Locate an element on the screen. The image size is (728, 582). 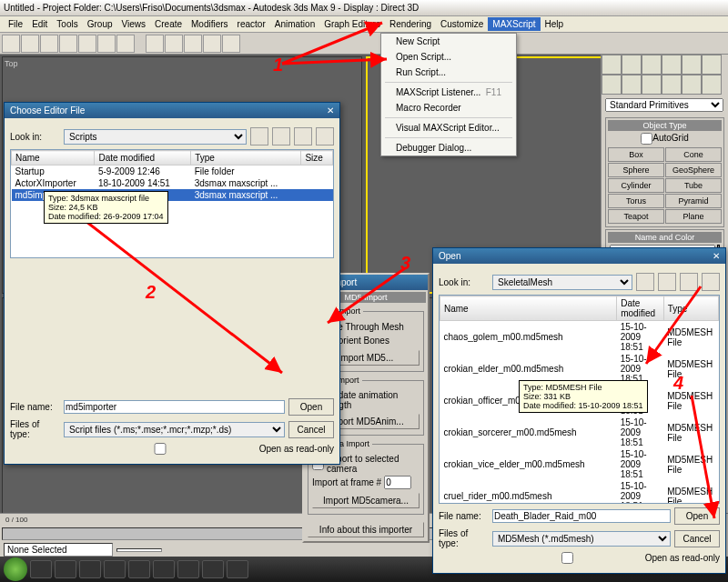
file-row: Startup5-9-2009 12:46File folder is located at coordinates (173, 172).